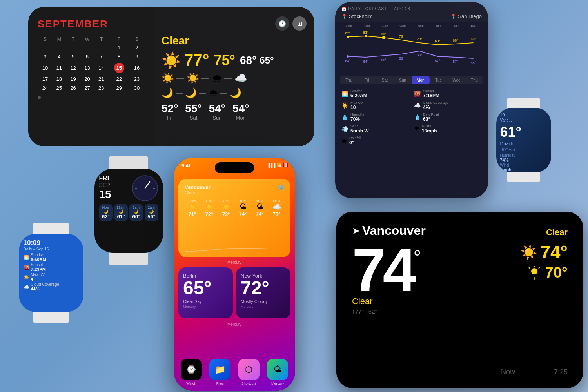 The width and height of the screenshot is (588, 392). Describe the element at coordinates (448, 117) in the screenshot. I see `detail-dewpoint: 💧 Dew Point 63°` at that location.